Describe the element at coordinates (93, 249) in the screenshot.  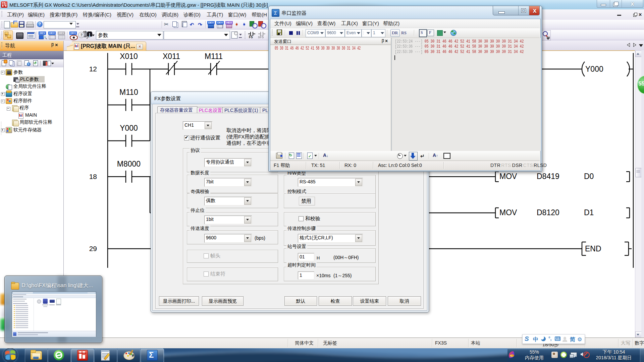
I see `svg-text: 29` at that location.